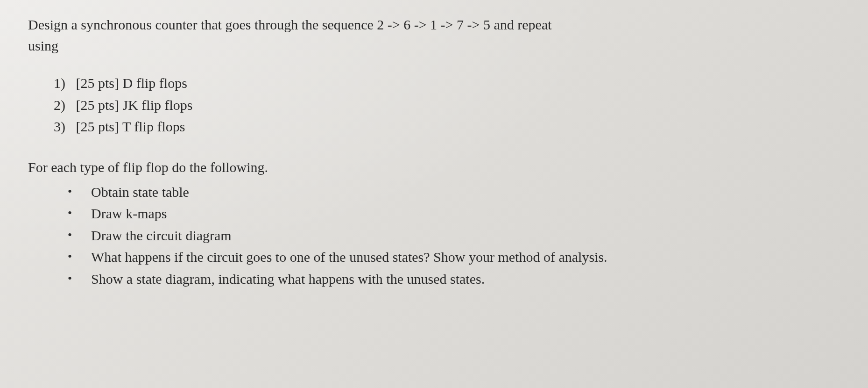 The image size is (868, 388). Describe the element at coordinates (60, 105) in the screenshot. I see `item-number: 2)` at that location.